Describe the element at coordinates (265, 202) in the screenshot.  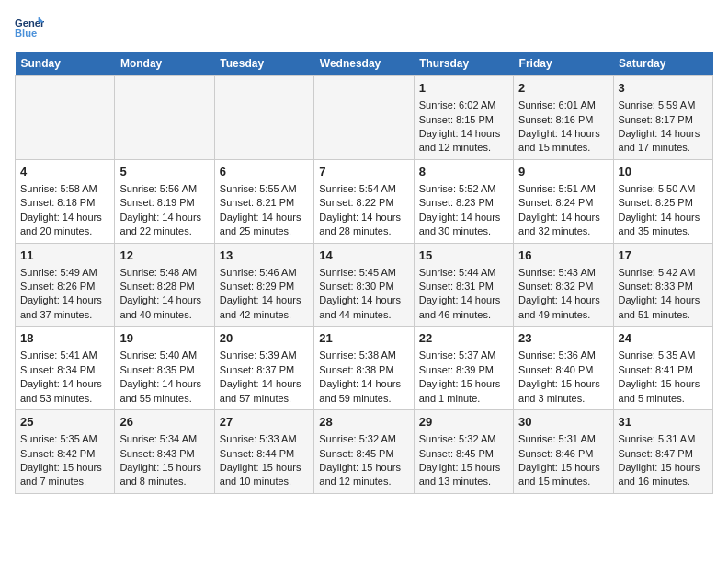
I see `cell-content: Sunset: 8:21 PM` at that location.